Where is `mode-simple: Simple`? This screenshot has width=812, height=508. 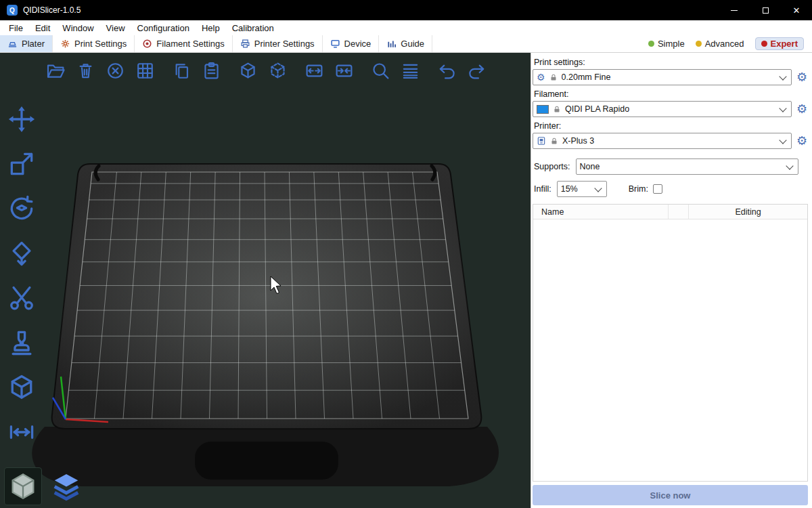
mode-simple: Simple is located at coordinates (667, 43).